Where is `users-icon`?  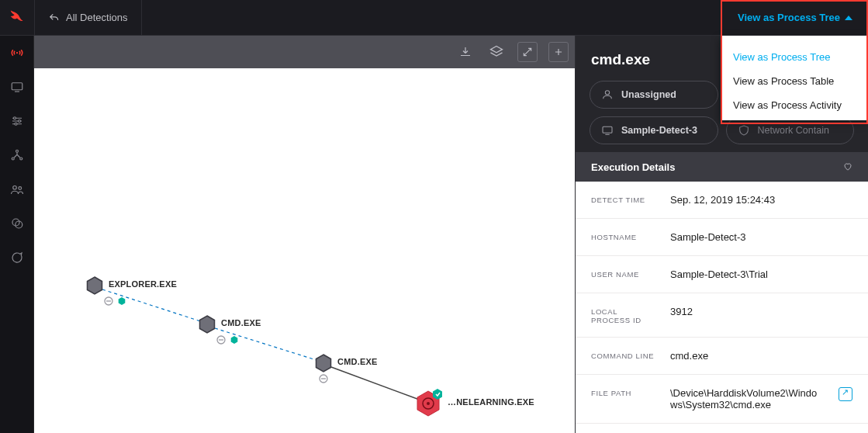 users-icon is located at coordinates (17, 189).